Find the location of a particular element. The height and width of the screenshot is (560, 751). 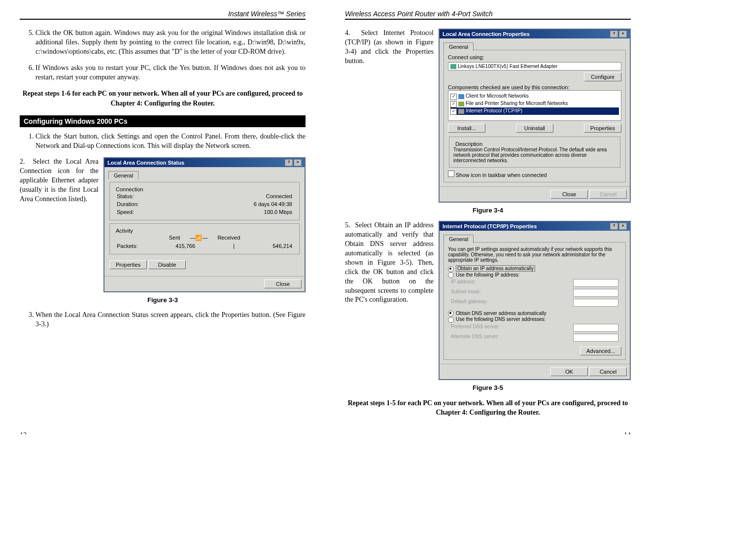

gateway-input is located at coordinates (596, 303).